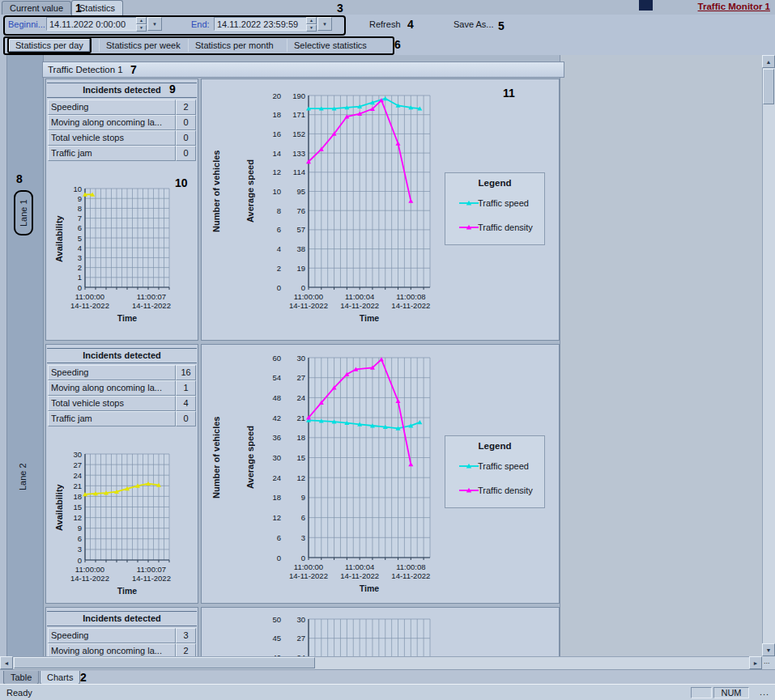 This screenshot has width=775, height=700. What do you see at coordinates (301, 249) in the screenshot?
I see `svg-text: 38` at bounding box center [301, 249].